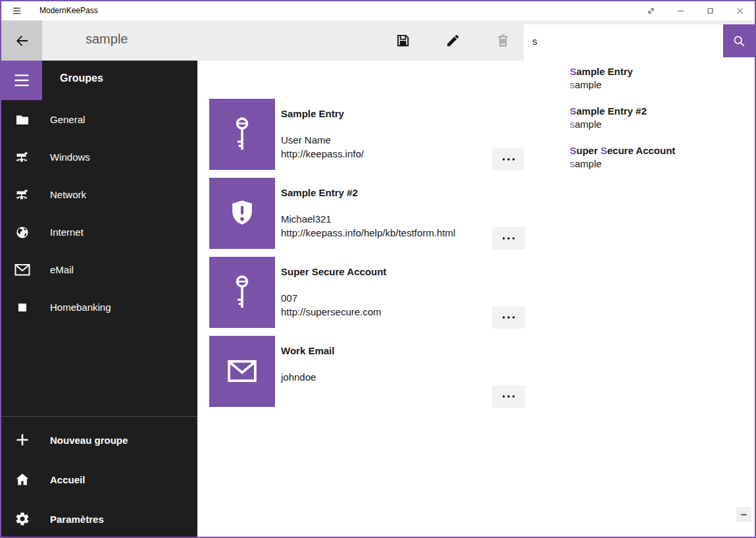  Describe the element at coordinates (80, 307) in the screenshot. I see `sidebar-item-label: Homebanking` at that location.